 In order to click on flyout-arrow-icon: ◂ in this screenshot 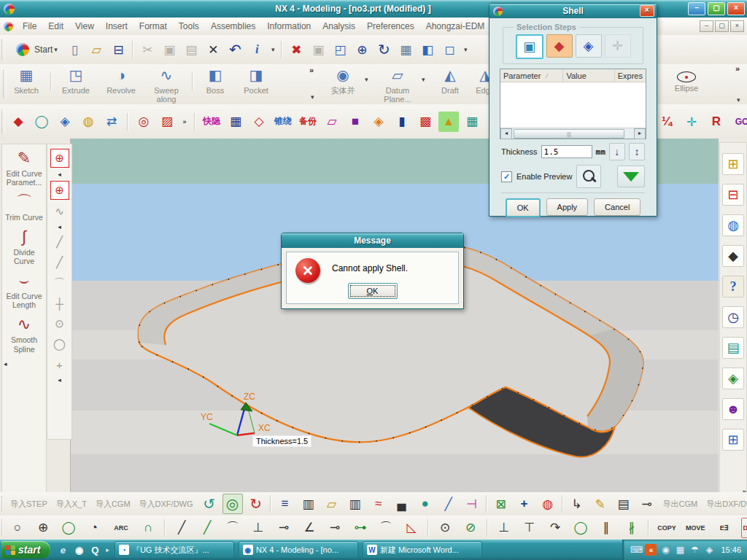, I will do `click(60, 380)`.